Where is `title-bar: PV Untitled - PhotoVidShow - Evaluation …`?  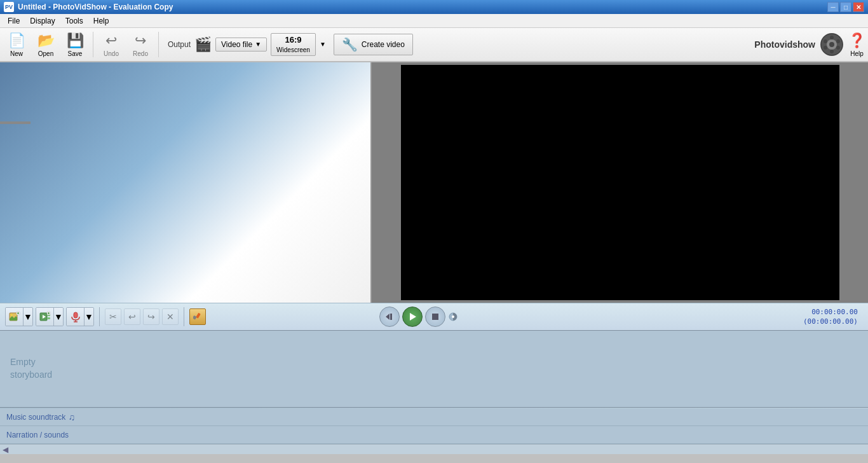 title-bar: PV Untitled - PhotoVidShow - Evaluation … is located at coordinates (434, 7).